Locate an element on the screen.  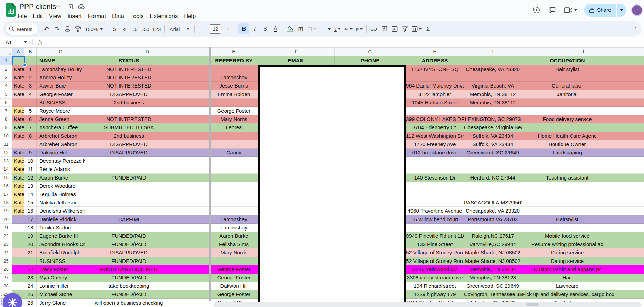
cell-C8: Jenna Green is located at coordinates (61, 119).